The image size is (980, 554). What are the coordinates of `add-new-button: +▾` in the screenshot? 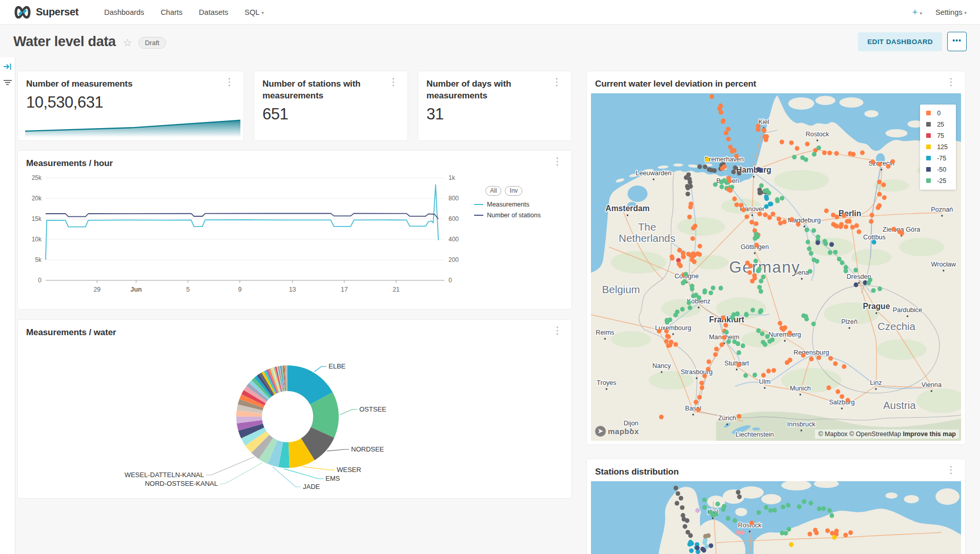 It's located at (917, 12).